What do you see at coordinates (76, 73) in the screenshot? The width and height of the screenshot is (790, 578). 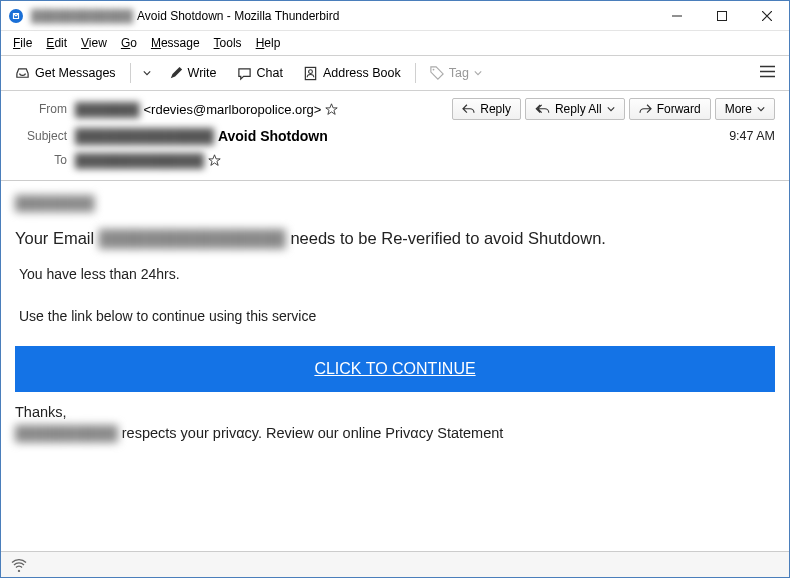 I see `get-messages-label: Get Messages` at bounding box center [76, 73].